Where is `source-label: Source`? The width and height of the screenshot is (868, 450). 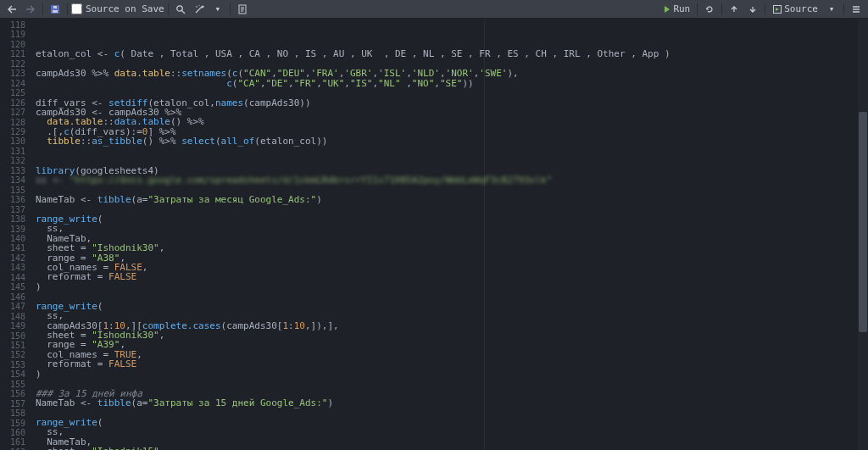 source-label: Source is located at coordinates (801, 8).